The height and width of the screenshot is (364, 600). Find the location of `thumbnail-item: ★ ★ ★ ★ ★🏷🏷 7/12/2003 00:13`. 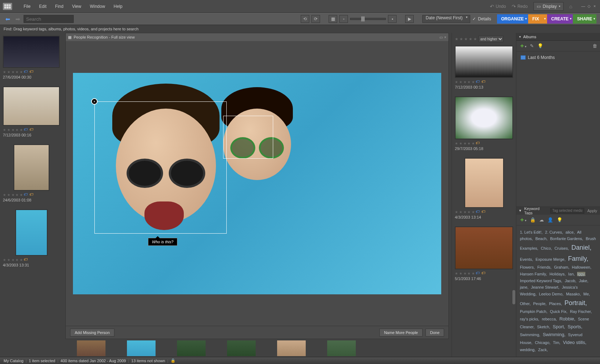

thumbnail-item: ★ ★ ★ ★ ★🏷🏷 7/12/2003 00:13 is located at coordinates (484, 68).